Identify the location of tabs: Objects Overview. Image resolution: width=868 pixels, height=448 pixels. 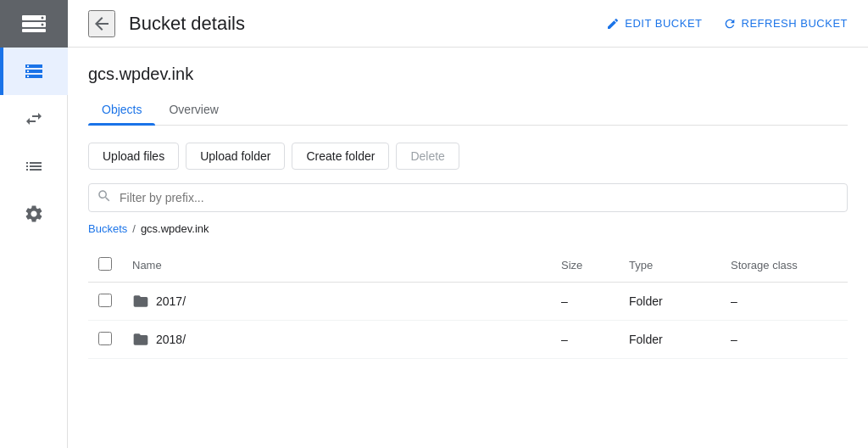
(468, 110).